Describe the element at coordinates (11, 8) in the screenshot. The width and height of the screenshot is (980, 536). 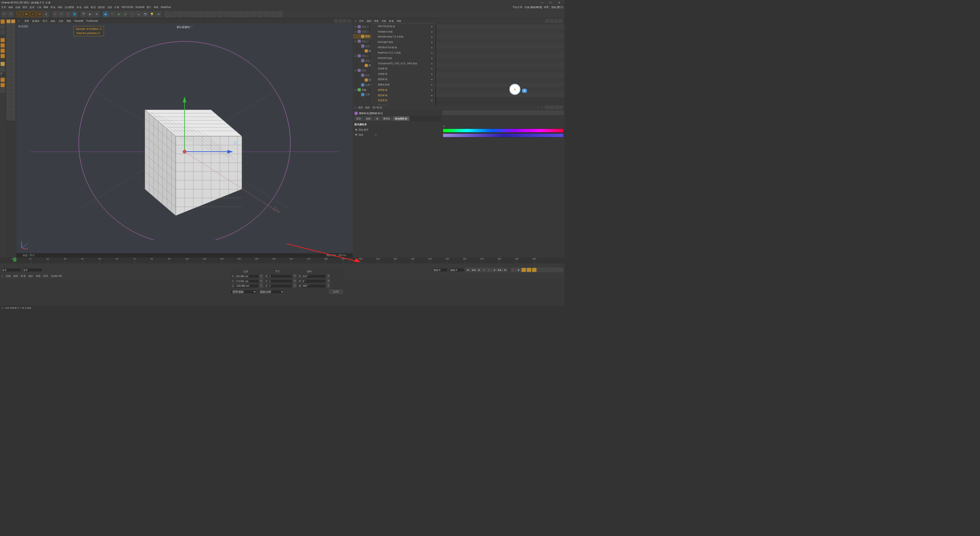
I see `menu-item: 编辑` at that location.